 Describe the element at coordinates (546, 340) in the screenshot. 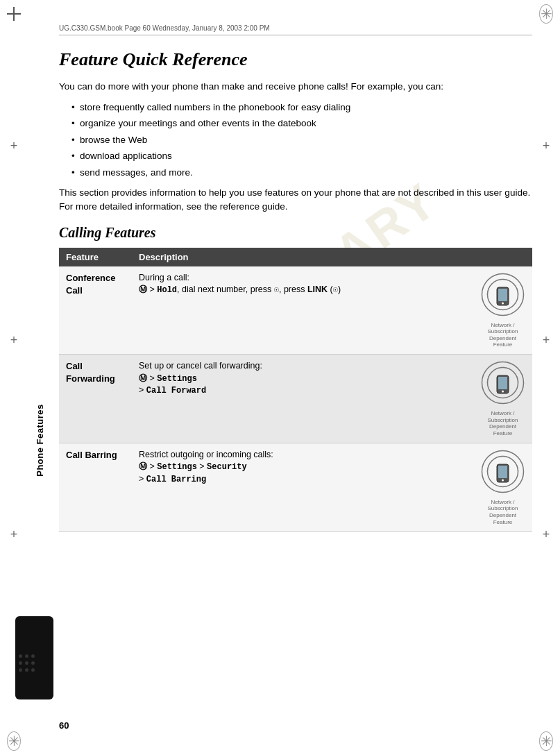

I see `right-margin-mark-2: +` at that location.